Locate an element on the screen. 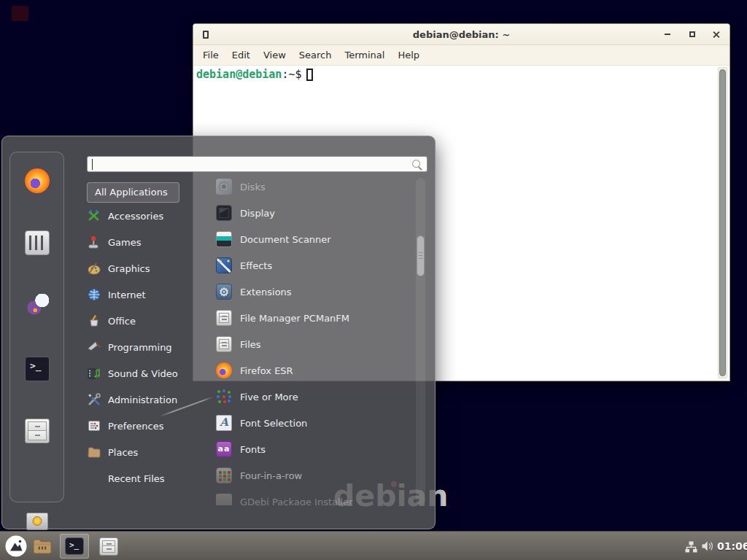 This screenshot has width=747, height=560. terminal-scrollbar-thumb is located at coordinates (722, 223).